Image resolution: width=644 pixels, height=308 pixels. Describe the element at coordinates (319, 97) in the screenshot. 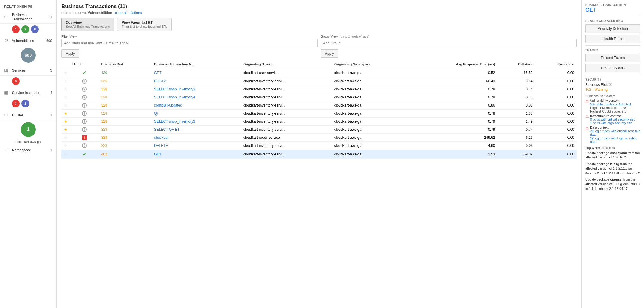

I see `table-row: ☆ ? 328 SELECT shop_inventory4 cloudkart…` at that location.